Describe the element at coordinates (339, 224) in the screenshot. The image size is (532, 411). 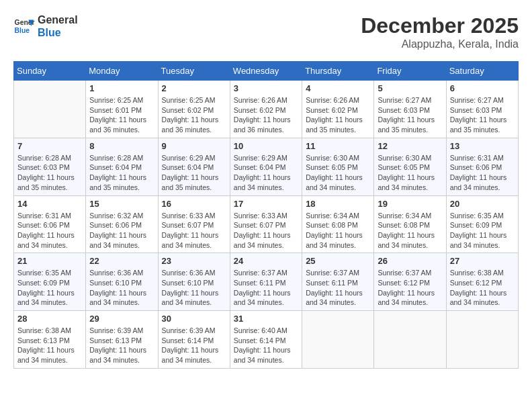
I see `calendar-cell: 18Sunrise: 6:34 AMSunset: 6:08 PMDayligh…` at that location.